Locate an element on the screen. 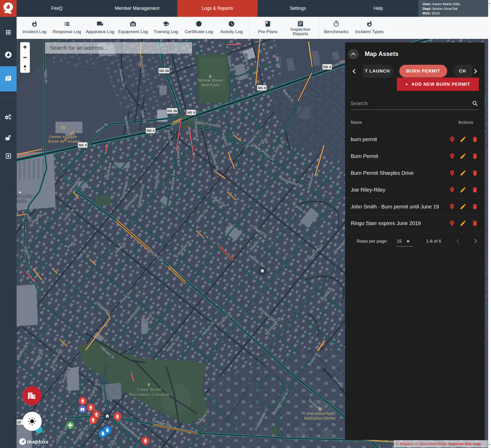  svg-text: Shopping is located at coordinates (25, 196).